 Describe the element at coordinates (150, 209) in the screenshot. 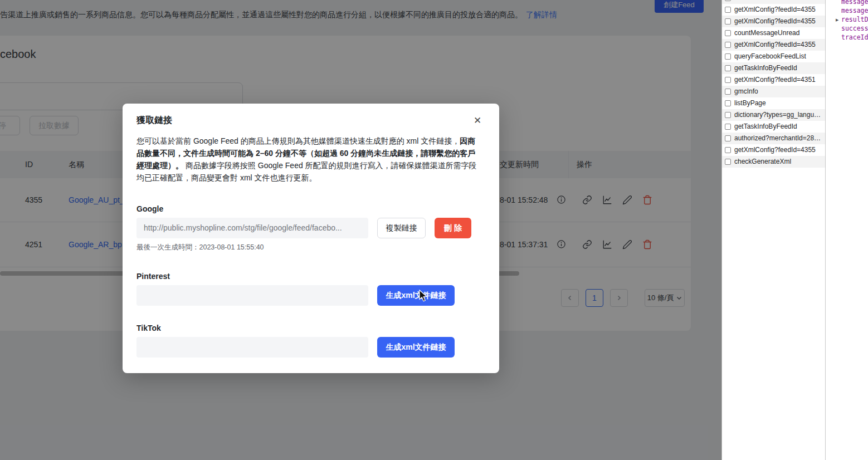

I see `google-section-label: Google` at that location.